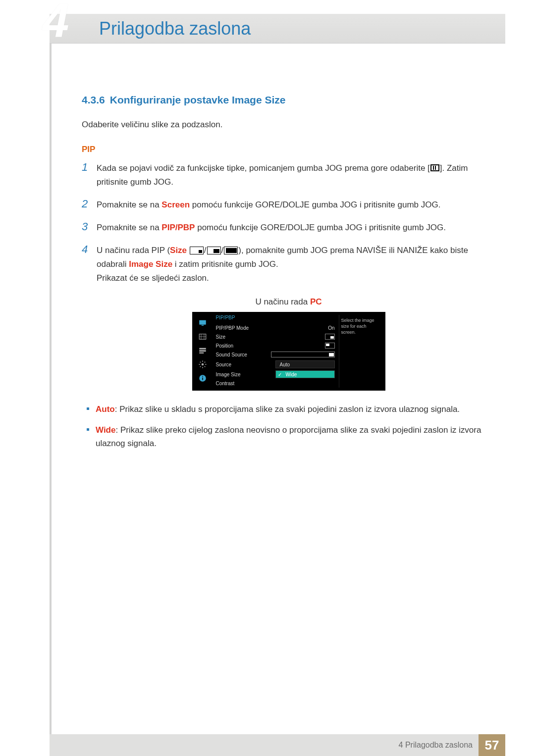 The image size is (535, 756). What do you see at coordinates (51, 389) in the screenshot?
I see `left-margin-stripe` at bounding box center [51, 389].